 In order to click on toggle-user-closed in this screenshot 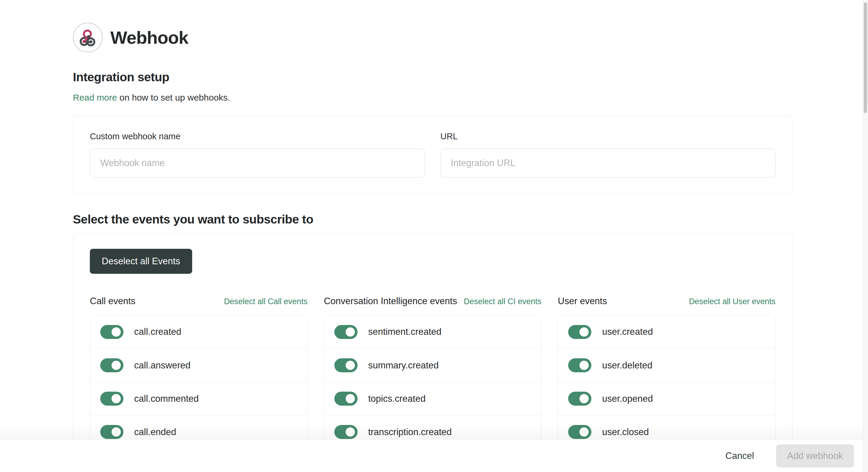, I will do `click(580, 432)`.